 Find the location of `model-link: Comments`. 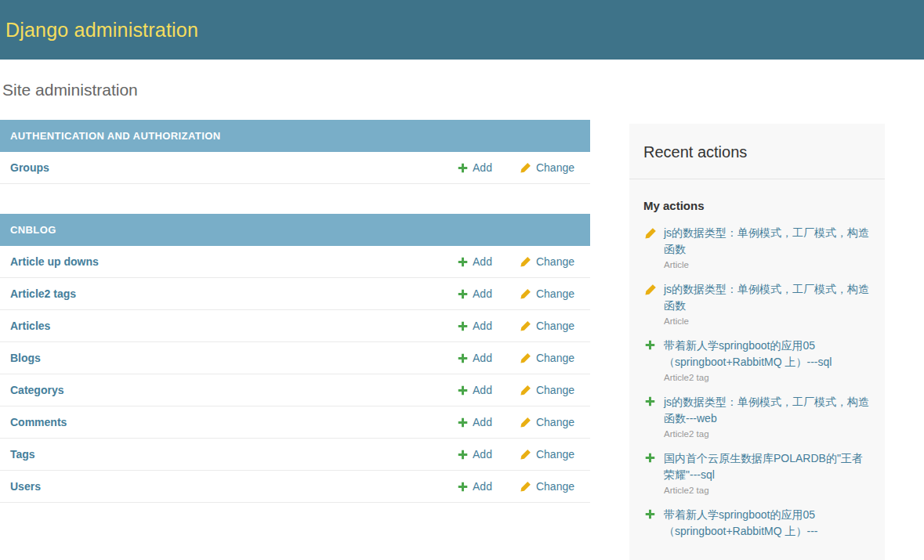

model-link: Comments is located at coordinates (234, 422).